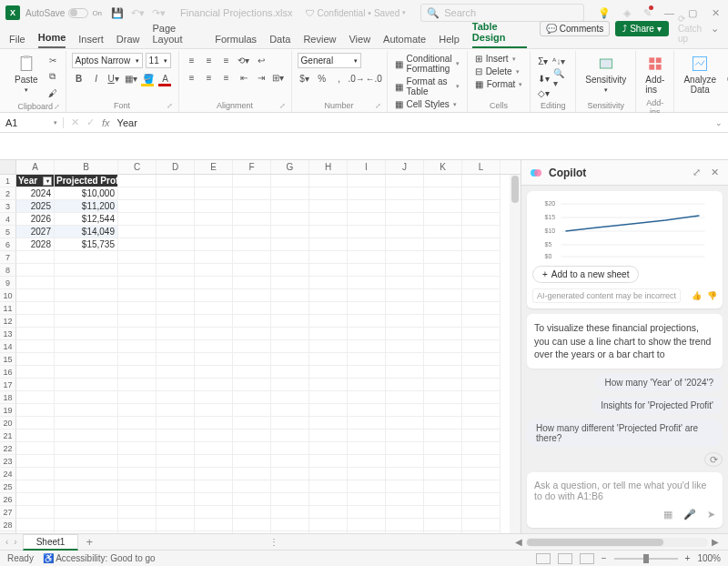  I want to click on cell-L7, so click(481, 258).